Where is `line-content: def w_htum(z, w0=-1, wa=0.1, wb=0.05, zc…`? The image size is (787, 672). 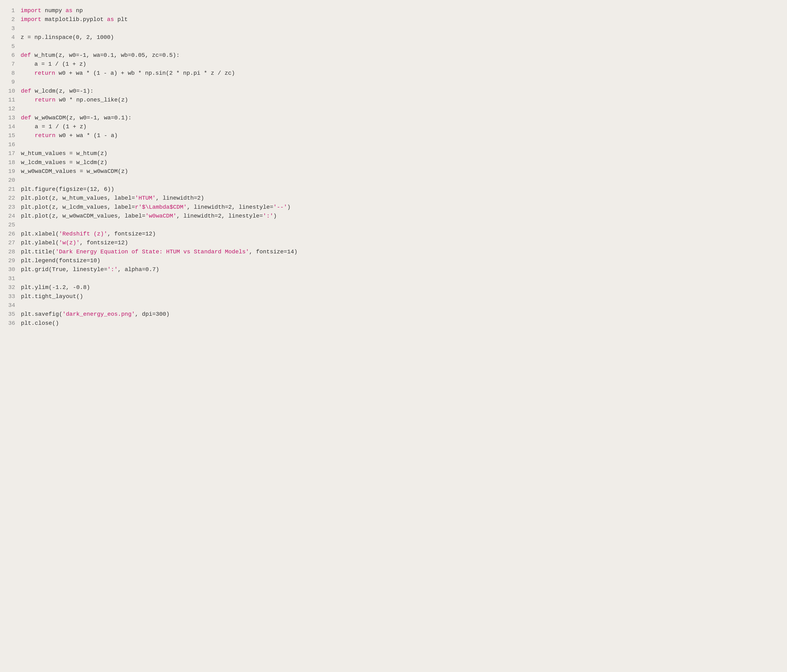
line-content: def w_htum(z, w0=-1, wa=0.1, wb=0.05, zc… is located at coordinates (400, 55).